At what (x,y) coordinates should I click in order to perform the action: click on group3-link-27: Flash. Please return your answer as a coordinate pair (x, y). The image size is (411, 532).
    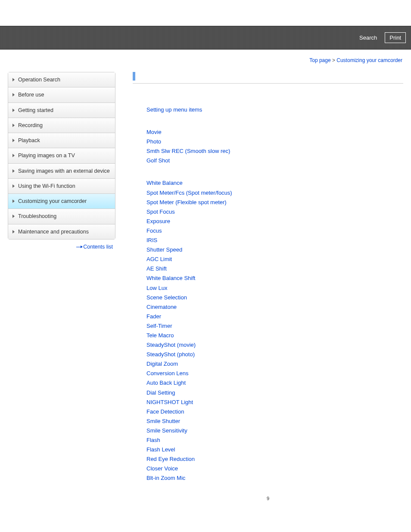
    Looking at the image, I should click on (275, 440).